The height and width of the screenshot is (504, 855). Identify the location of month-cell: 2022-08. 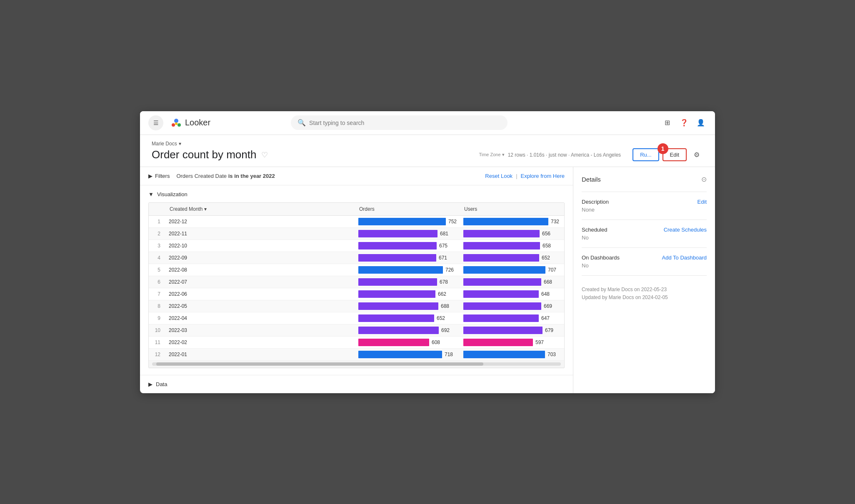
(260, 270).